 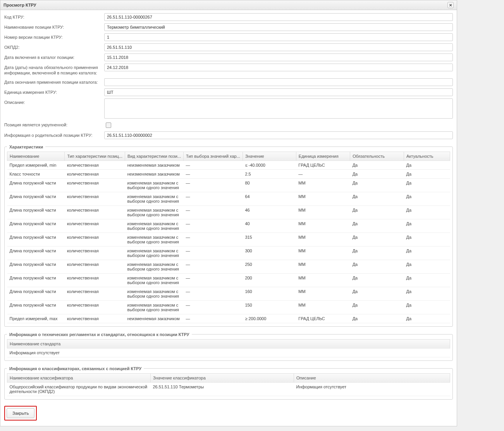 I want to click on close-button: Закрыть, so click(x=21, y=413).